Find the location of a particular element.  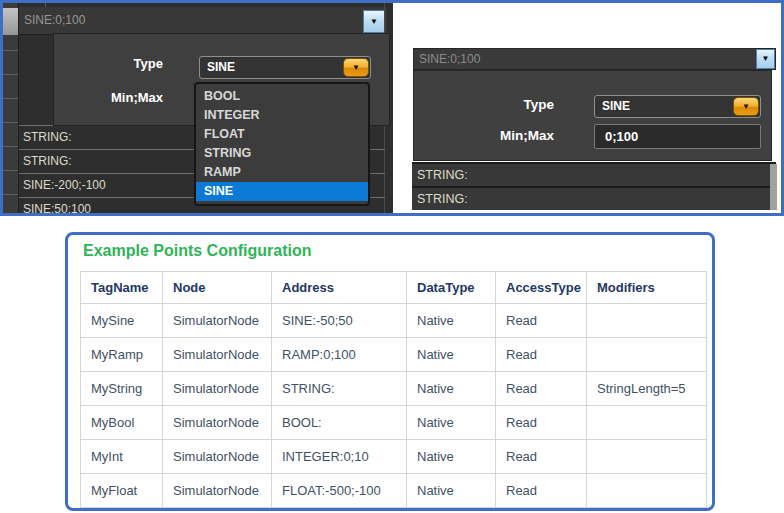

column-header-accesstype: AccessType is located at coordinates (542, 288).